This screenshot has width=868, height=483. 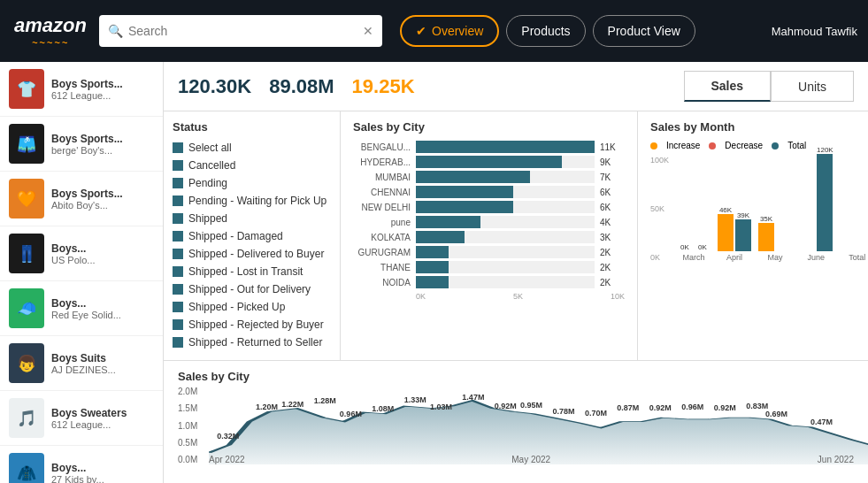 What do you see at coordinates (81, 144) in the screenshot?
I see `sidebar-product-item: 🩳 Boys Sports... berge' Boy's...` at bounding box center [81, 144].